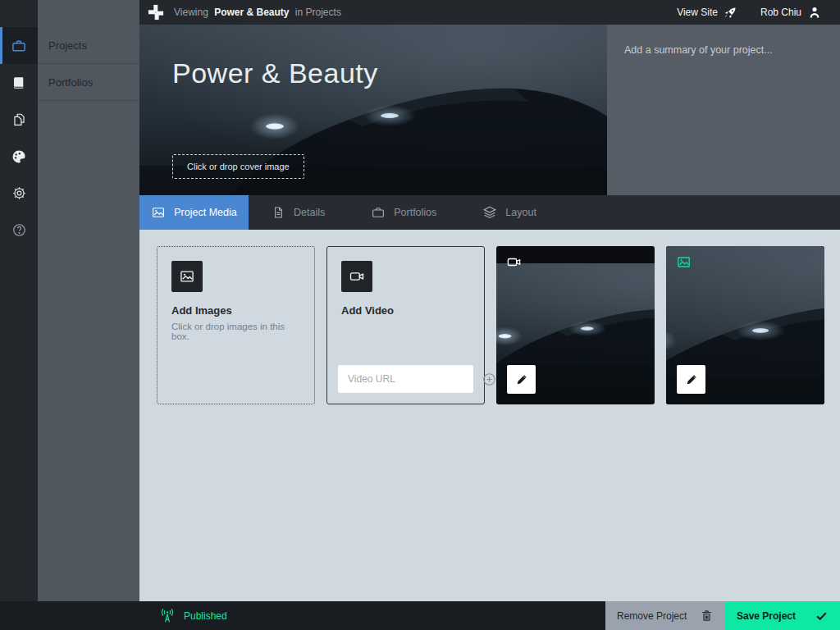 Image resolution: width=840 pixels, height=630 pixels. What do you see at coordinates (19, 83) in the screenshot?
I see `book-icon` at bounding box center [19, 83].